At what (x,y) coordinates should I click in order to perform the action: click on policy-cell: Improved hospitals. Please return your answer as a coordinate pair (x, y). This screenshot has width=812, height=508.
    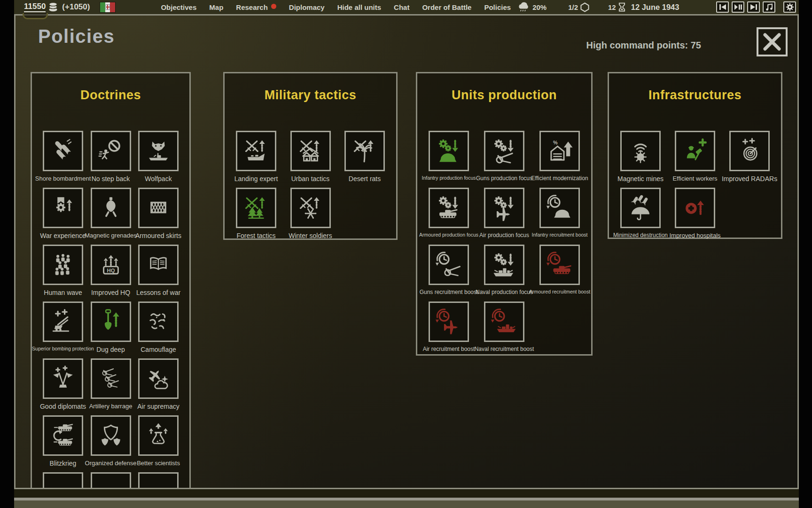
    Looking at the image, I should click on (695, 216).